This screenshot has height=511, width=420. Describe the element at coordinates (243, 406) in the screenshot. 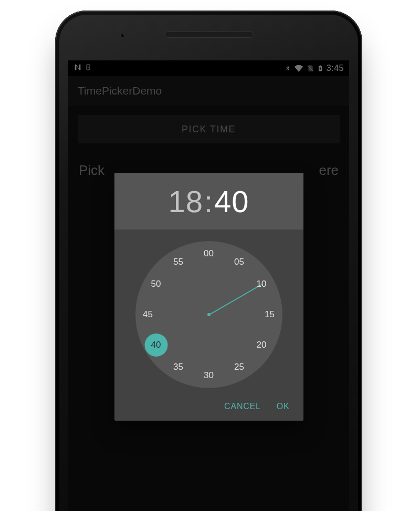

I see `cancel-button: CANCEL` at that location.